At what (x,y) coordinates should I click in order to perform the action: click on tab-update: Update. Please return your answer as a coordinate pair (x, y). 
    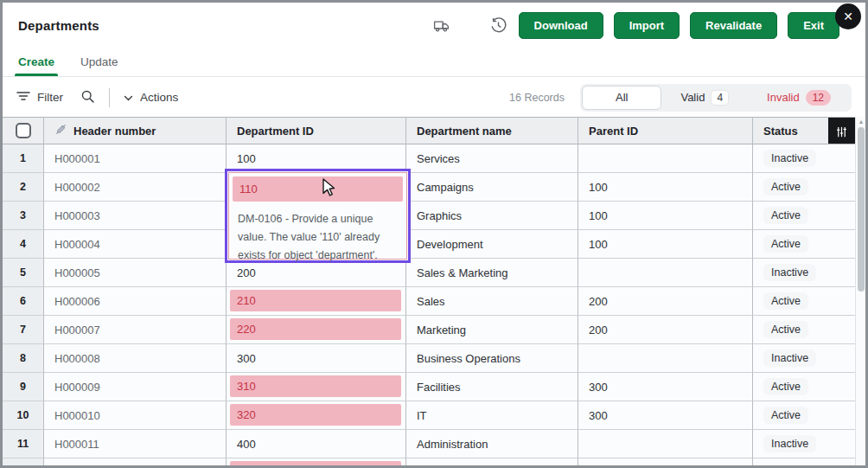
    Looking at the image, I should click on (99, 62).